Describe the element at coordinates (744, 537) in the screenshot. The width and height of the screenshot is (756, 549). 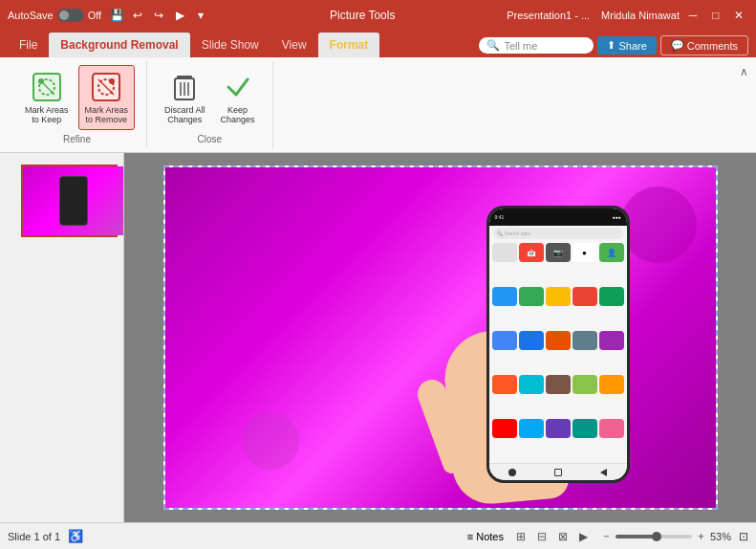
I see `fit-slide-button: ⊡` at that location.